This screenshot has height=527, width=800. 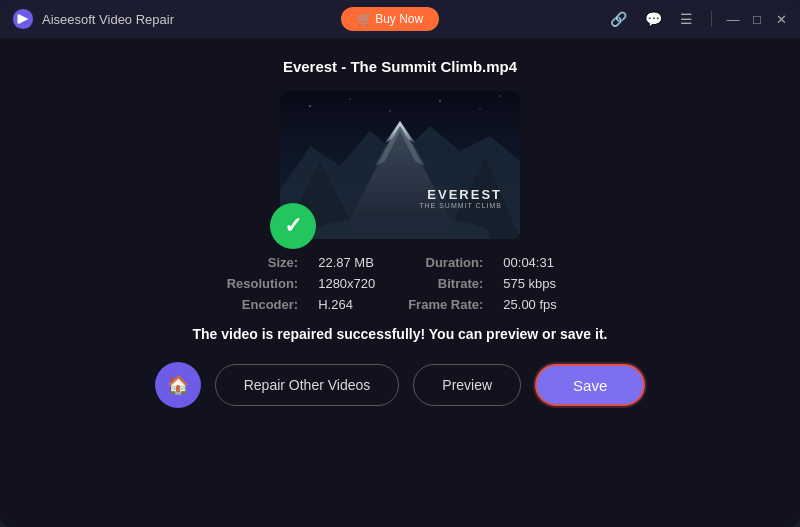 What do you see at coordinates (23, 19) in the screenshot?
I see `app-logo` at bounding box center [23, 19].